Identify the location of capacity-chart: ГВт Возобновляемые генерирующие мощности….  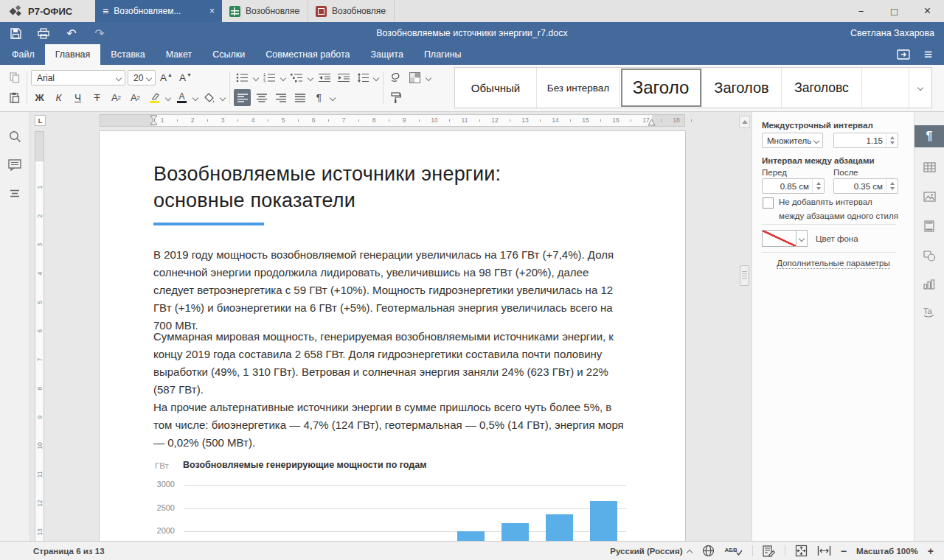
(392, 498).